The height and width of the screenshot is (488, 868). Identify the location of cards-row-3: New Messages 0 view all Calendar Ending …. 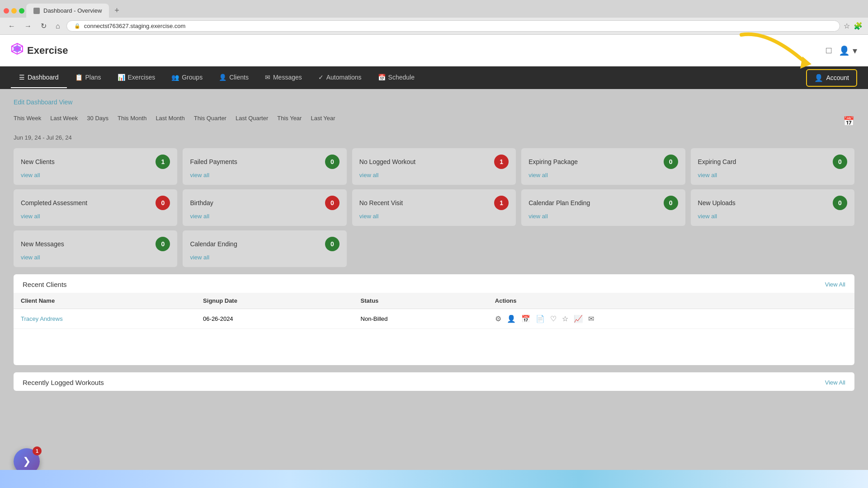
(434, 249).